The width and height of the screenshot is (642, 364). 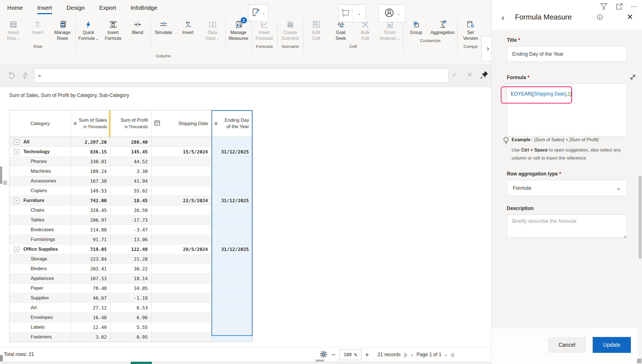 What do you see at coordinates (131, 240) in the screenshot?
I see `table-row: Furnishings 91.7113.06` at bounding box center [131, 240].